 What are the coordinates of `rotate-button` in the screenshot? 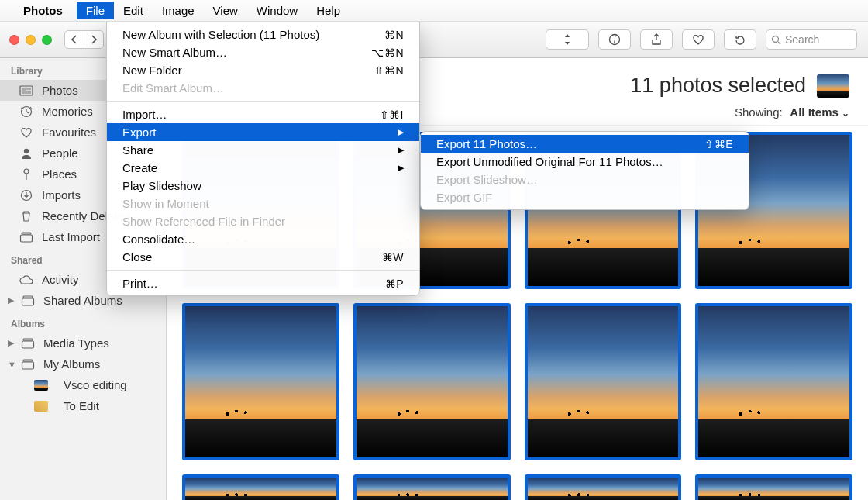 It's located at (740, 40).